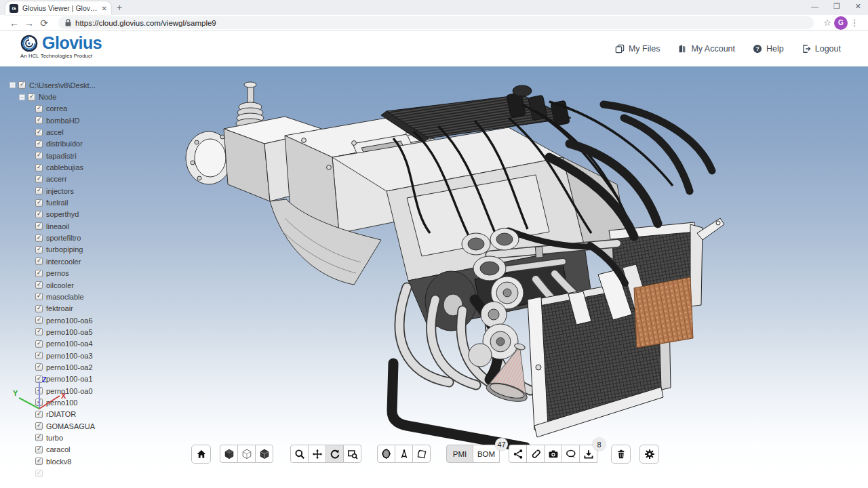 Image resolution: width=868 pixels, height=488 pixels. Describe the element at coordinates (65, 237) in the screenshot. I see `tree-item-row: sportefiltro` at that location.